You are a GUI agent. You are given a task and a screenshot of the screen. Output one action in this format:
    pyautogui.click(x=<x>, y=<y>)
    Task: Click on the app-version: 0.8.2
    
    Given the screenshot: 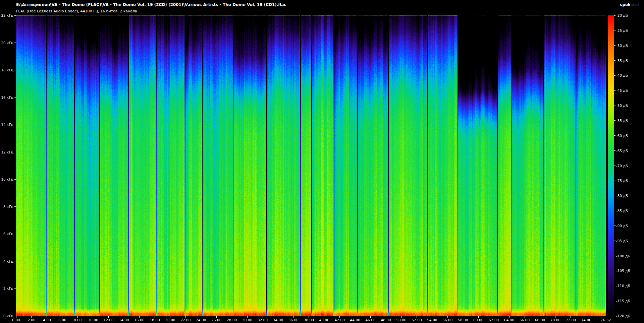 What is the action you would take?
    pyautogui.click(x=635, y=5)
    